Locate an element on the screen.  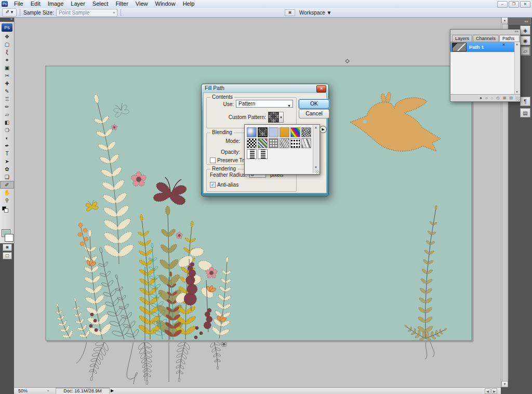
scroll-down-button: ▼ is located at coordinates (505, 384).